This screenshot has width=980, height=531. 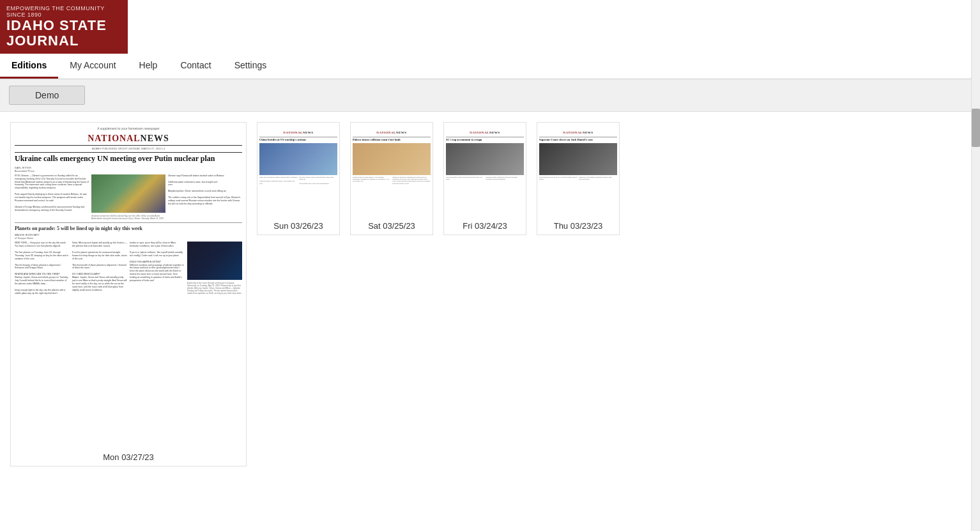 What do you see at coordinates (392, 170) in the screenshot?
I see `edition-thumbnail-1: NATIONALNEWS Palrow insists collision wa…` at bounding box center [392, 170].